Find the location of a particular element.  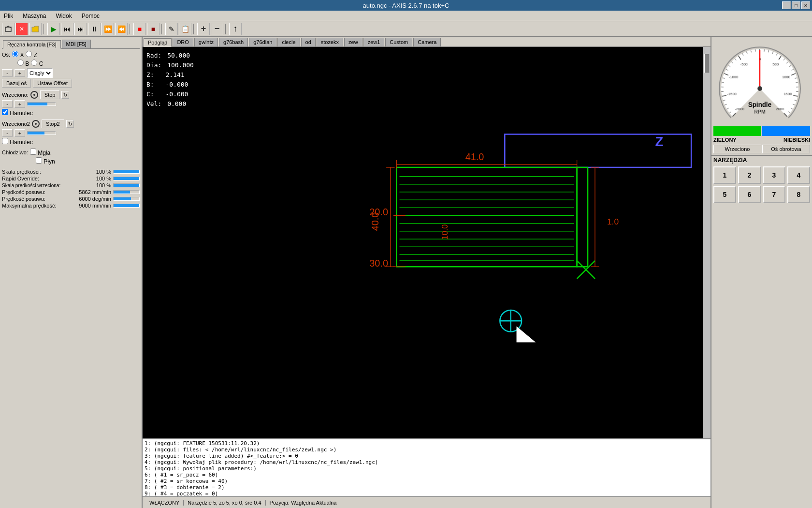

skala-wrzeciona-label: Skala prędkości wrzeciona: is located at coordinates (48, 186).